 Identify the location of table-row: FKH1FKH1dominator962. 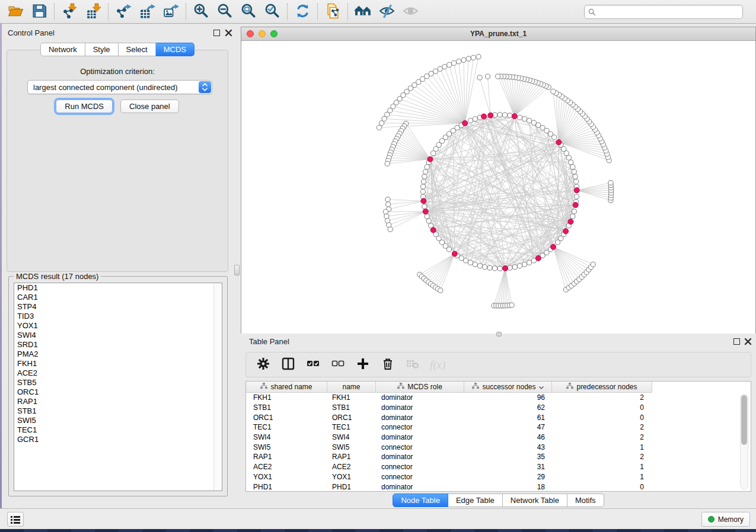
(498, 398).